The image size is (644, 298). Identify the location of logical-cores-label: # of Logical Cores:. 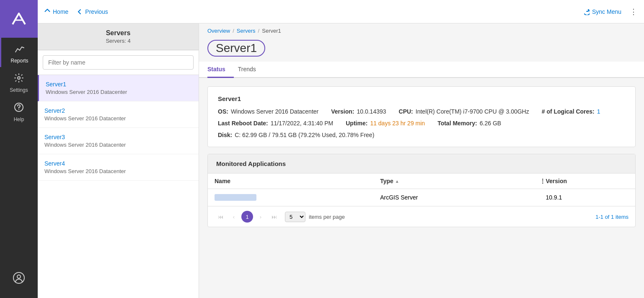
(568, 111).